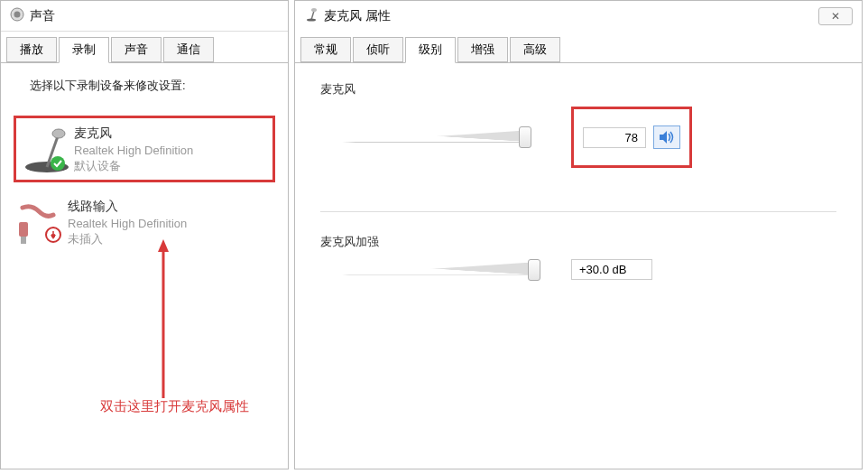 This screenshot has height=474, width=868. I want to click on tab-listen: 侦听, so click(378, 50).